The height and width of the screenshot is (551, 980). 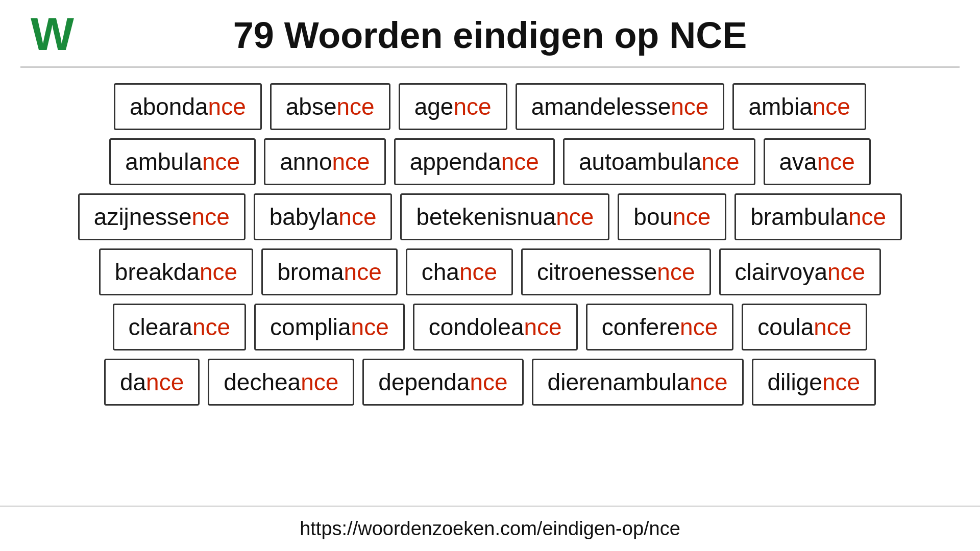 What do you see at coordinates (330, 107) in the screenshot?
I see `word-box: absence` at bounding box center [330, 107].